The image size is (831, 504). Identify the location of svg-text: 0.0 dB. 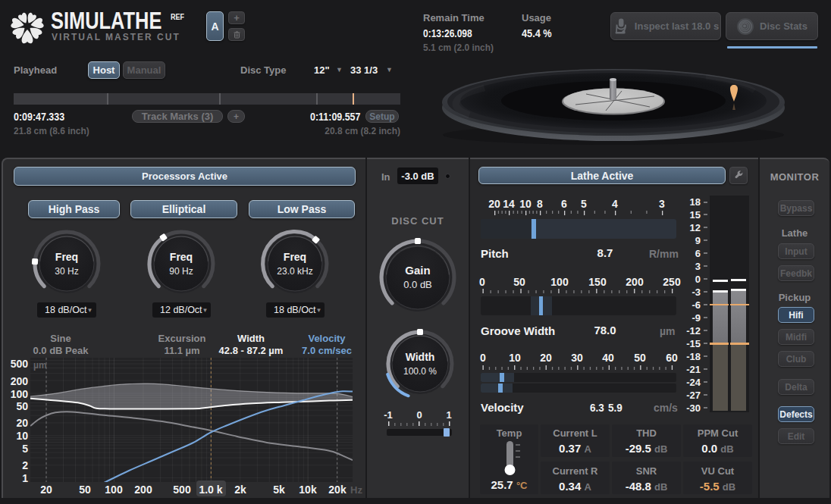
(418, 285).